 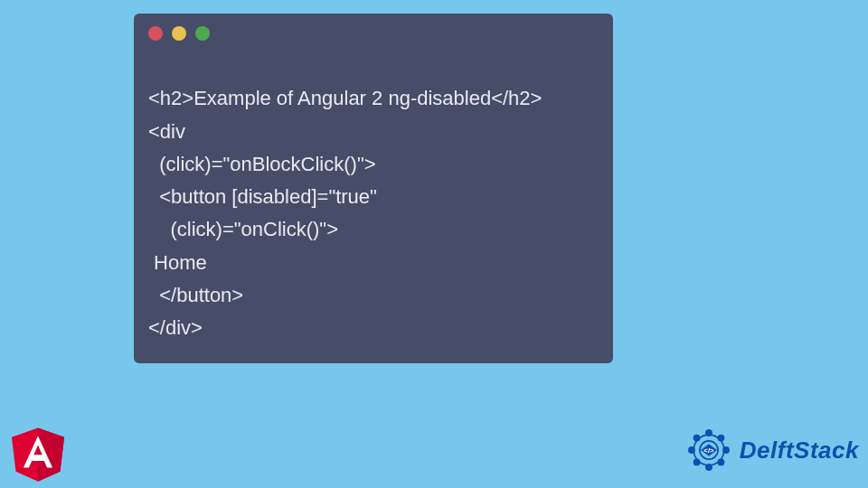 I want to click on code-line: <h2>Example of Angular 2 ng-disabled</h2…, so click(x=345, y=98).